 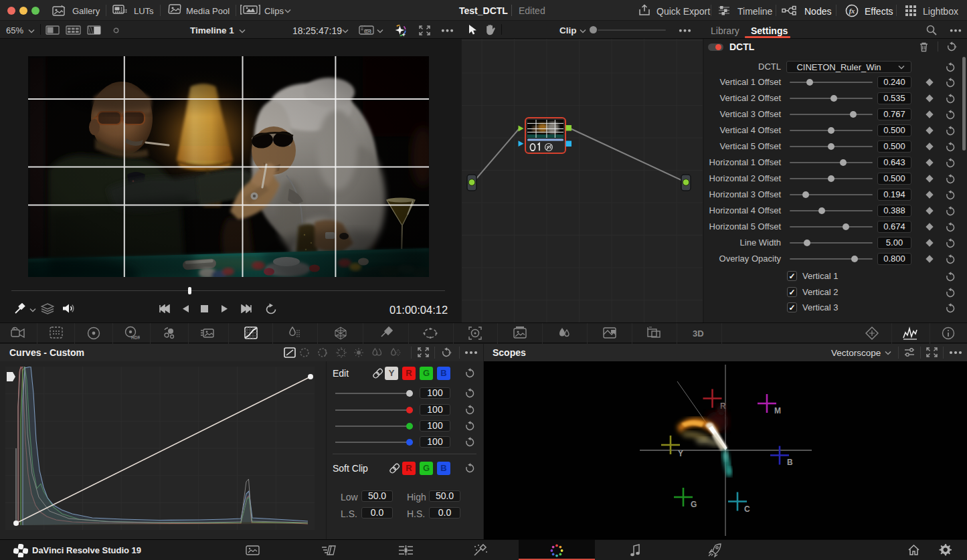 I want to click on svg-text: HDR, so click(x=135, y=337).